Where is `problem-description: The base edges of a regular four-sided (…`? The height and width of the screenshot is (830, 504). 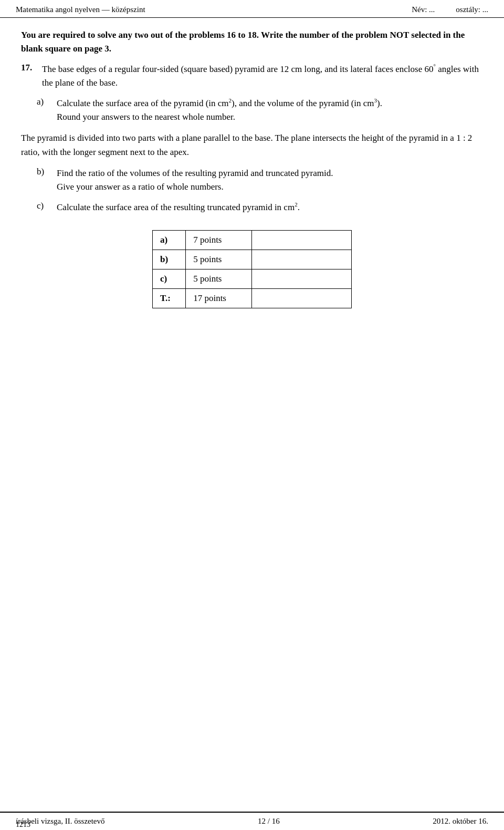
problem-description: The base edges of a regular four-sided (… is located at coordinates (262, 77).